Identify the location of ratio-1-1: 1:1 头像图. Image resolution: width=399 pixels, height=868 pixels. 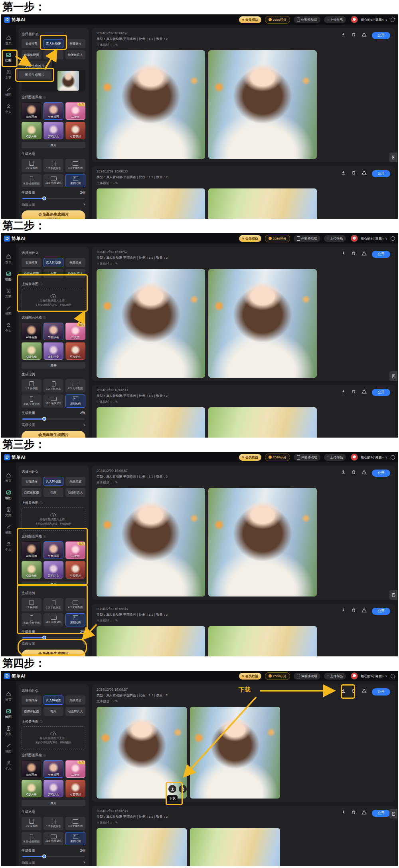
(32, 823).